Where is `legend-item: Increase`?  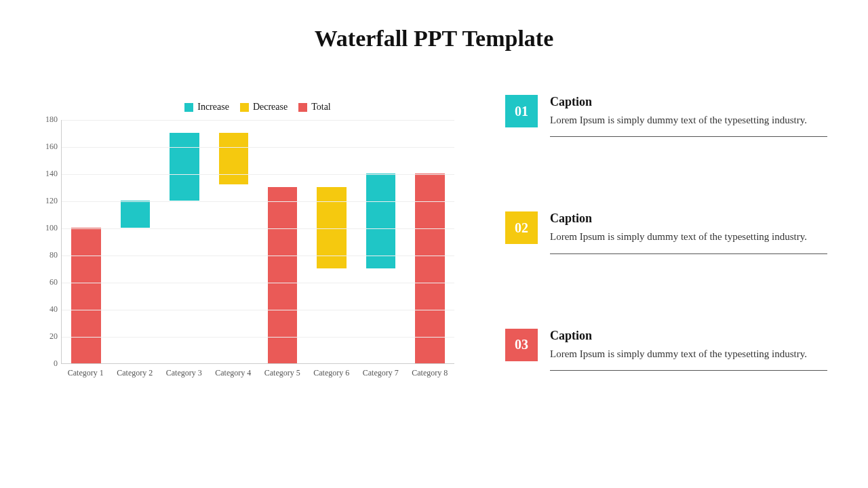
legend-item: Increase is located at coordinates (207, 107).